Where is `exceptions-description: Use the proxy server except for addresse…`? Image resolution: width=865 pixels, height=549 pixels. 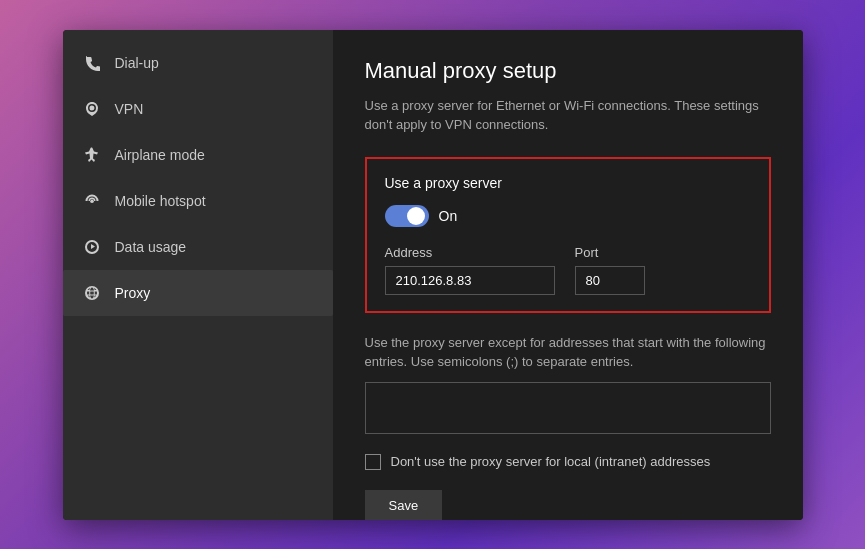
exceptions-description: Use the proxy server except for addresse… is located at coordinates (568, 352).